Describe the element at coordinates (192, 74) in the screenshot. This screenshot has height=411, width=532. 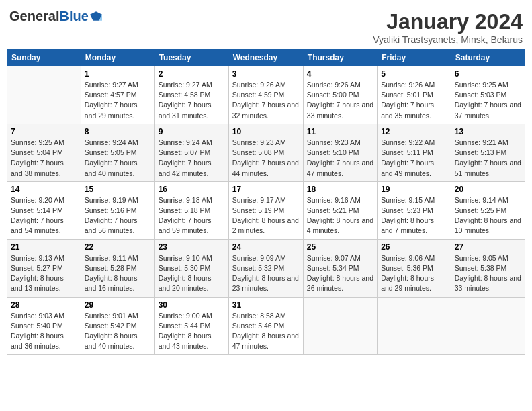
I see `day-number: 2` at that location.